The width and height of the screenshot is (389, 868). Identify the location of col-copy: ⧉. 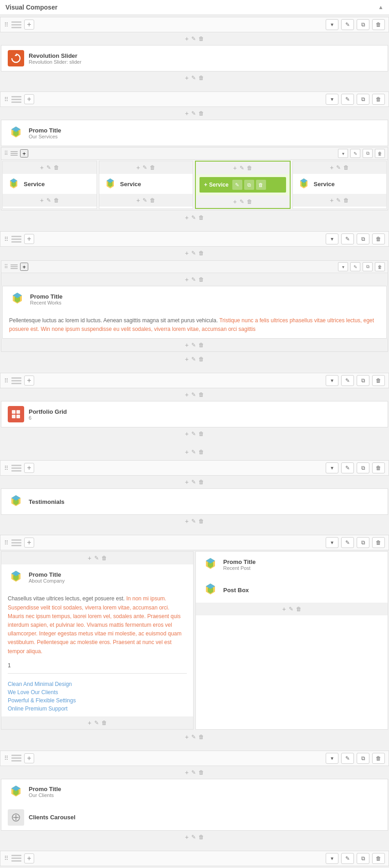
(368, 153).